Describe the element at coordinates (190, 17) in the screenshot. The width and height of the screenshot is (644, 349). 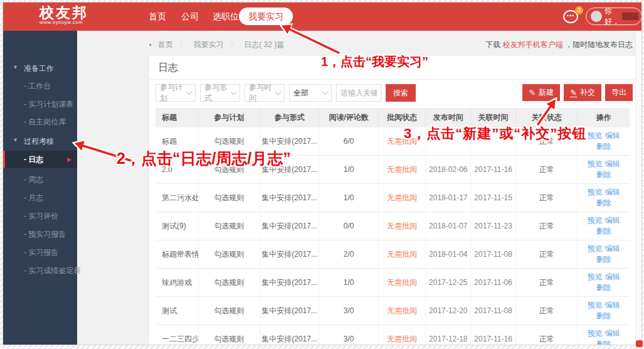
I see `nav-item-company: 公司` at that location.